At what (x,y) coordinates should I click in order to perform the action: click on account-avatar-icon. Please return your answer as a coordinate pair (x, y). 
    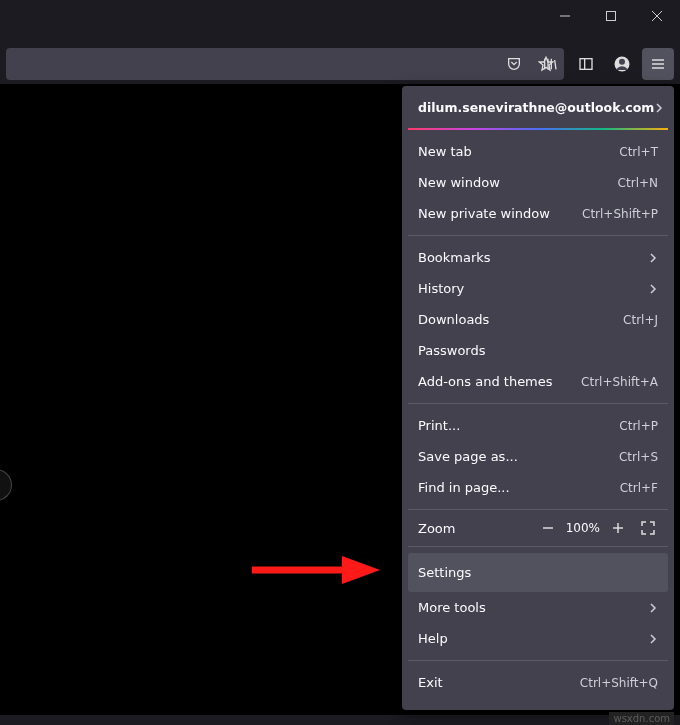
    Looking at the image, I should click on (622, 64).